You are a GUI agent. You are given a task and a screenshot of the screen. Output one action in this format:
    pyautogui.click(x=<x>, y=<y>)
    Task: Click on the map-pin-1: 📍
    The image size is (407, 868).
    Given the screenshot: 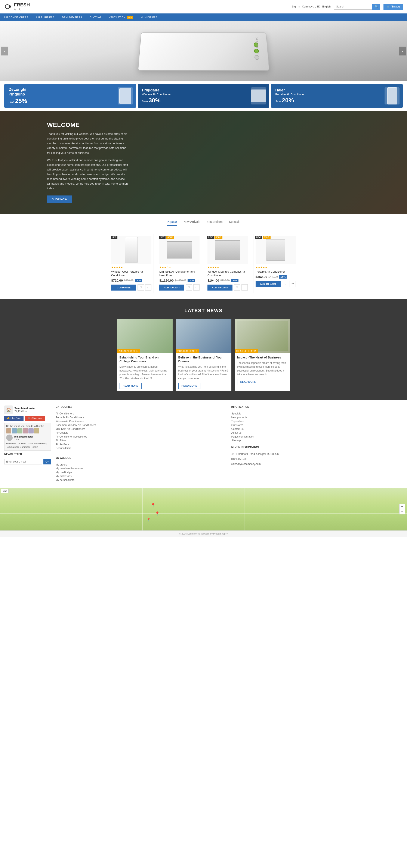 What is the action you would take?
    pyautogui.click(x=153, y=505)
    